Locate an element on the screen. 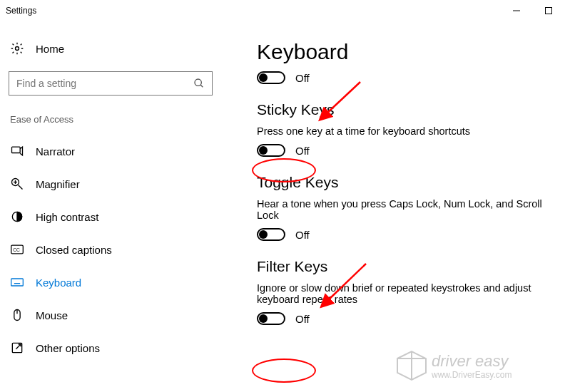 The image size is (570, 392). sidebar-item-narrator: Narrator is located at coordinates (111, 151).